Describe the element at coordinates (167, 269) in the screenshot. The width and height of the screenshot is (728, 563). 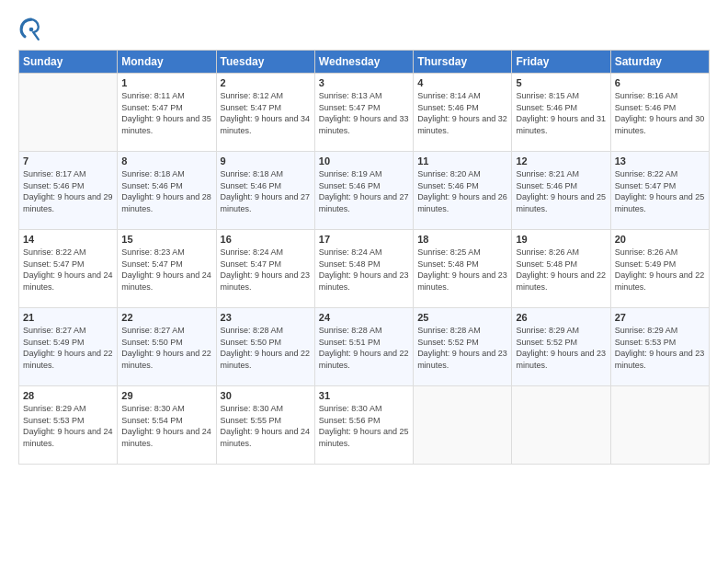
I see `calendar-cell: 15 Sunrise: 8:23 AM Sunset: 5:47 PM Dayl…` at that location.